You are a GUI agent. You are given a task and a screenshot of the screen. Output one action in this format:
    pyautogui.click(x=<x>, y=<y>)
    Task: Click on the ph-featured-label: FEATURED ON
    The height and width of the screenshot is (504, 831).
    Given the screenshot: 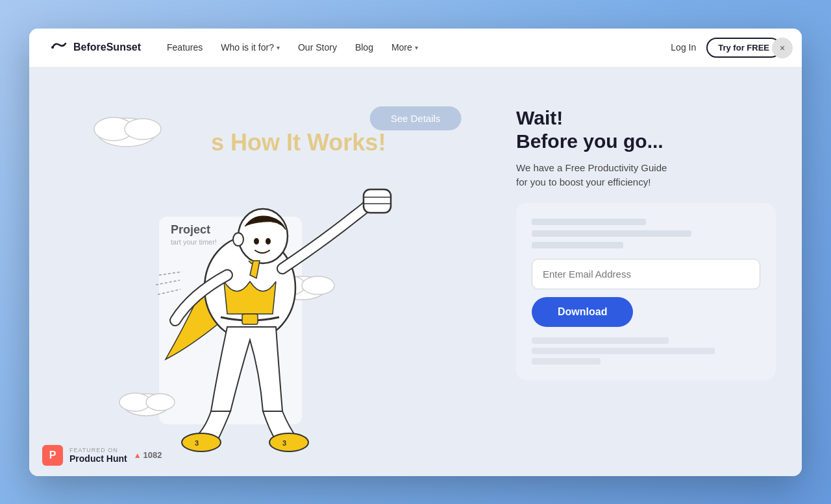 What is the action you would take?
    pyautogui.click(x=99, y=450)
    